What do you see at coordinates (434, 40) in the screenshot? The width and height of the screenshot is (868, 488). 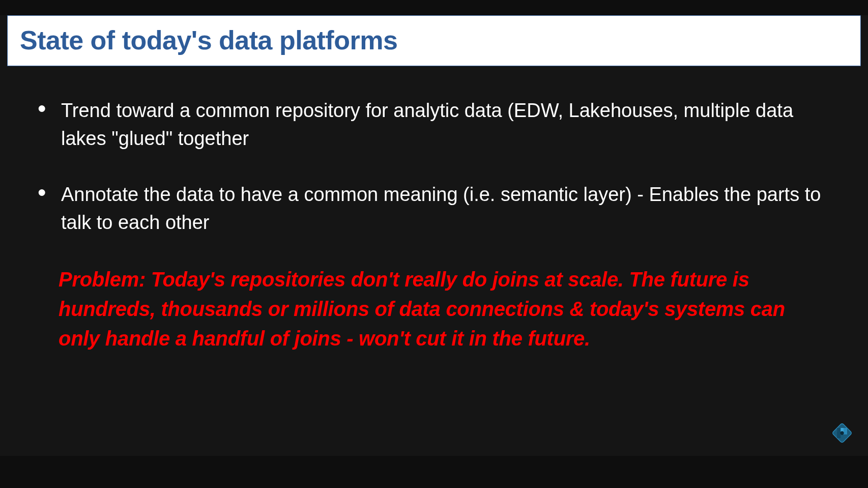 I see `slide-title: State of today's data platforms` at bounding box center [434, 40].